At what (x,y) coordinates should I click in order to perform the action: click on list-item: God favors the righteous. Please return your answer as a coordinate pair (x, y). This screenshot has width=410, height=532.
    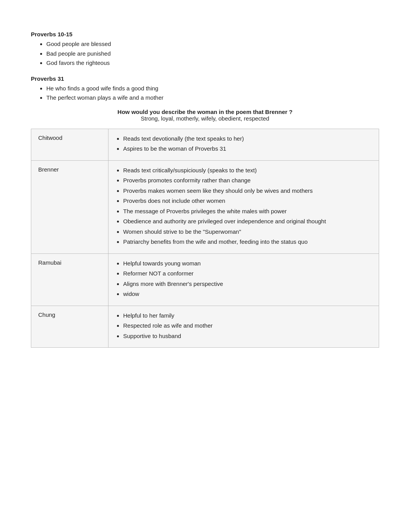
    Looking at the image, I should click on (213, 63).